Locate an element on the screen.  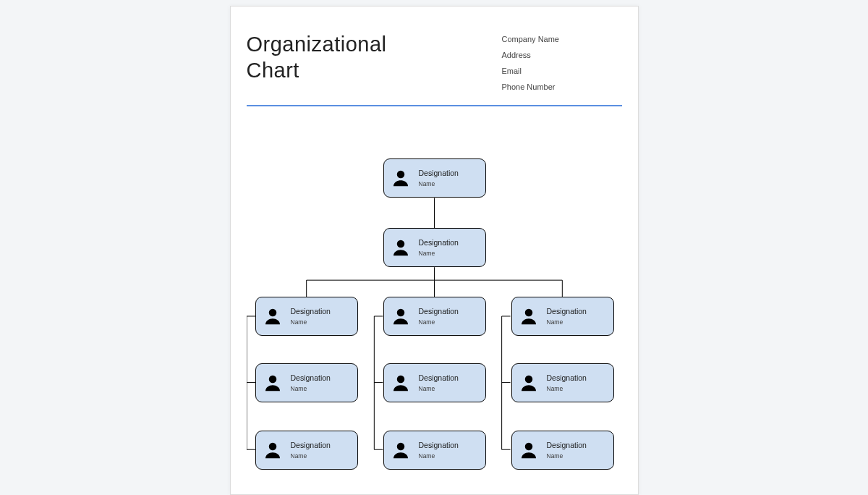
org-node-col2-r1: DesignationName is located at coordinates (435, 316).